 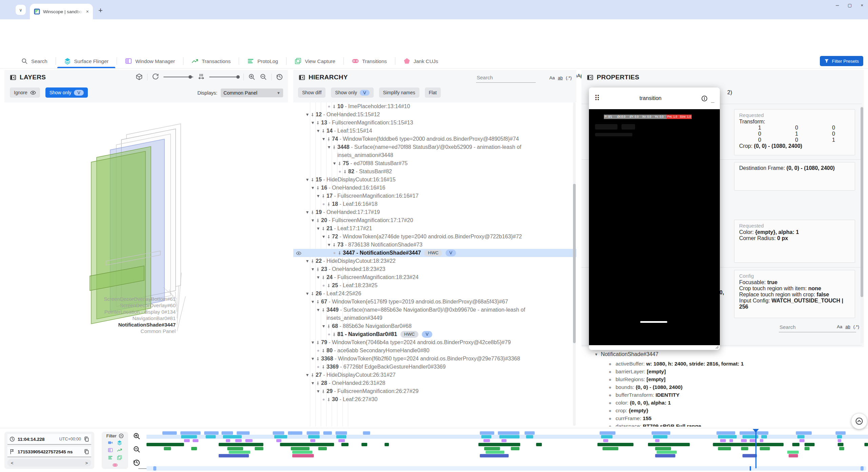 What do you see at coordinates (435, 204) in the screenshot?
I see `hierarchy-node-18: ●18 - Leaf:16:16#18` at bounding box center [435, 204].